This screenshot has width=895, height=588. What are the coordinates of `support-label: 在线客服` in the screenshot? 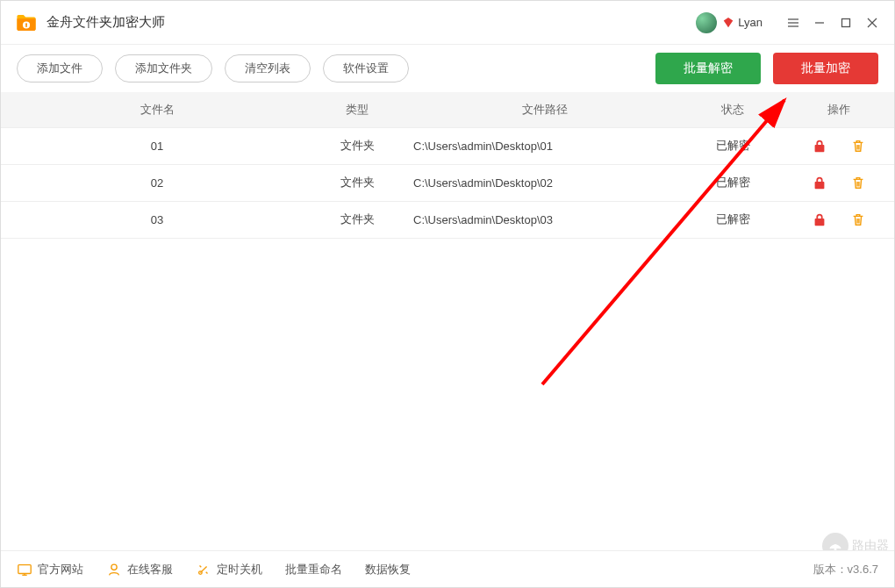 It's located at (150, 570).